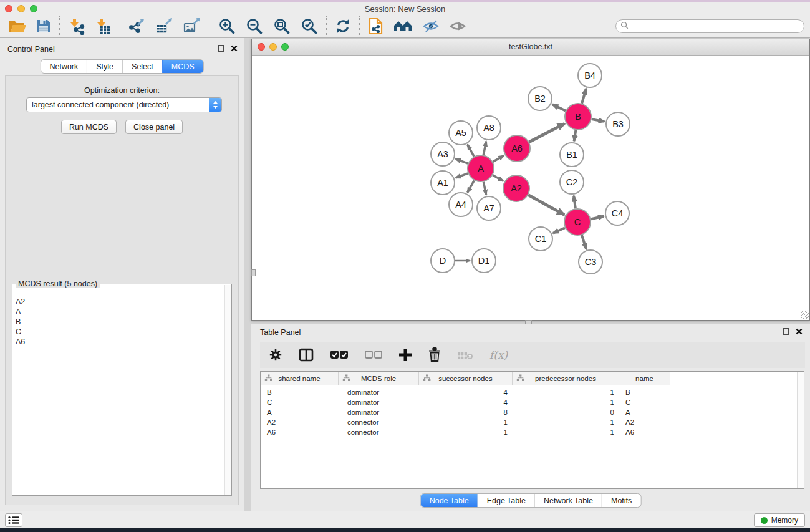  Describe the element at coordinates (44, 26) in the screenshot. I see `save-button` at that location.